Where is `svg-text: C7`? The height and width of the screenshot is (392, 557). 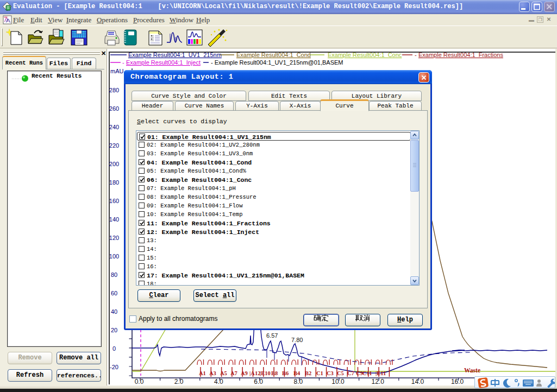 svg-text: C7 is located at coordinates (351, 374).